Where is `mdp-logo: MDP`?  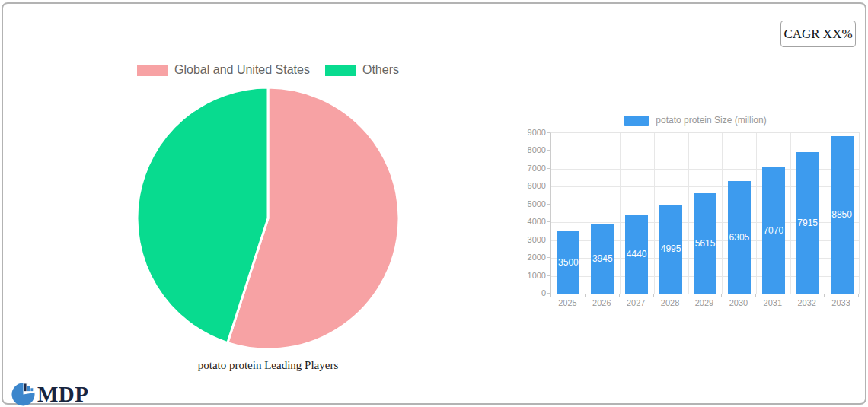 mdp-logo: MDP is located at coordinates (50, 394).